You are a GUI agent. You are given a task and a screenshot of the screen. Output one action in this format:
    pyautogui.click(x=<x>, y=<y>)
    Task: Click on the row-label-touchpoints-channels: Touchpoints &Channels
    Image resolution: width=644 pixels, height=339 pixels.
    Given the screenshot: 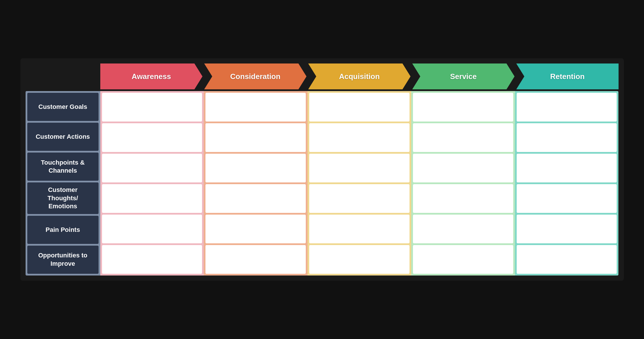 What is the action you would take?
    pyautogui.click(x=63, y=167)
    